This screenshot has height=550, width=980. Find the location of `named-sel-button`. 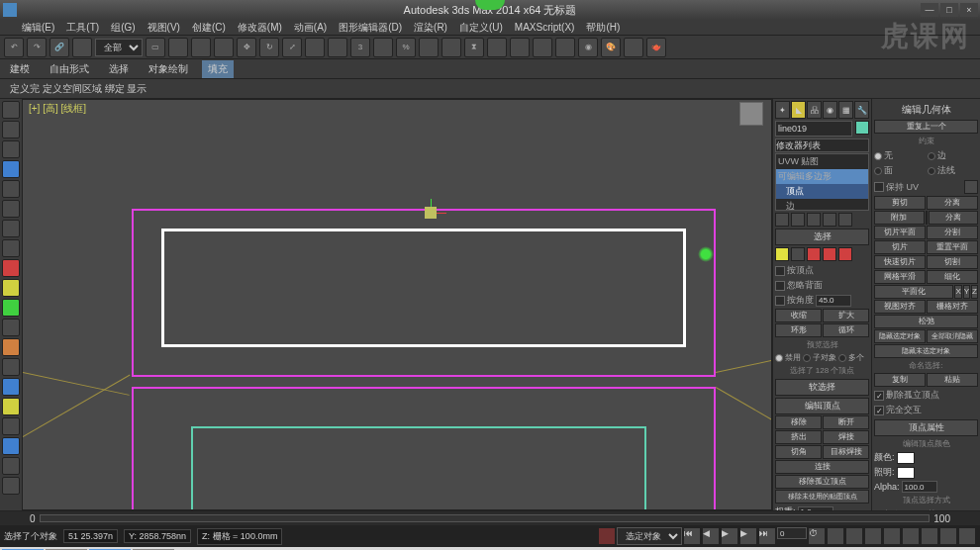

named-sel-button is located at coordinates (451, 47).